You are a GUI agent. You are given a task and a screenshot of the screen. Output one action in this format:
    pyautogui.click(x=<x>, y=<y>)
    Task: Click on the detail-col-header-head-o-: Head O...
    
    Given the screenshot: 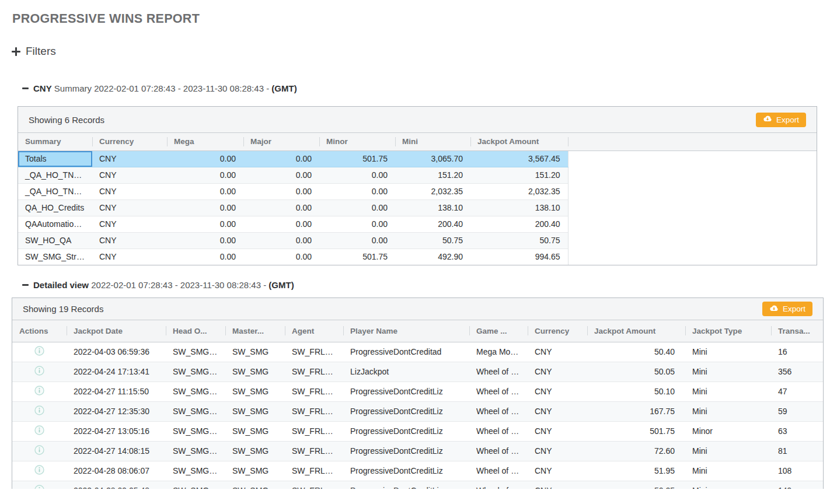 What is the action you would take?
    pyautogui.click(x=196, y=331)
    